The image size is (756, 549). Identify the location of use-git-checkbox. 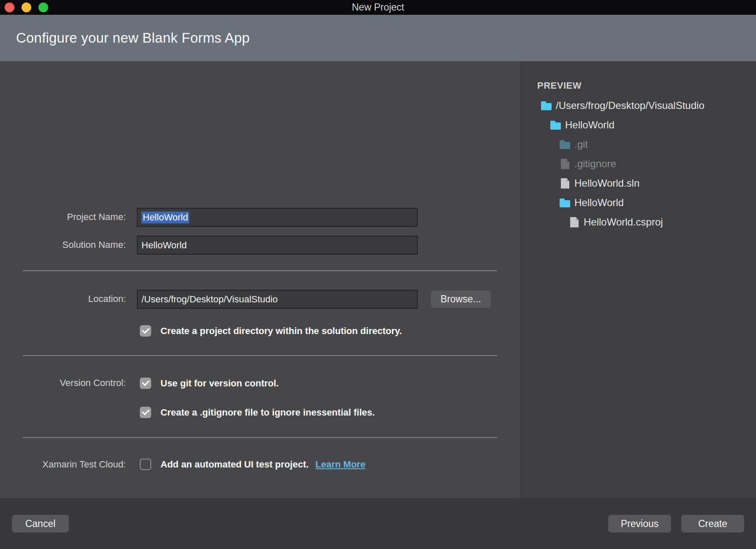
(145, 383).